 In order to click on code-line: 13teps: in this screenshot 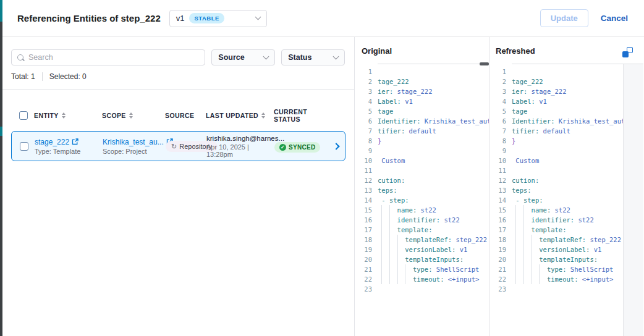, I will do `click(422, 190)`.